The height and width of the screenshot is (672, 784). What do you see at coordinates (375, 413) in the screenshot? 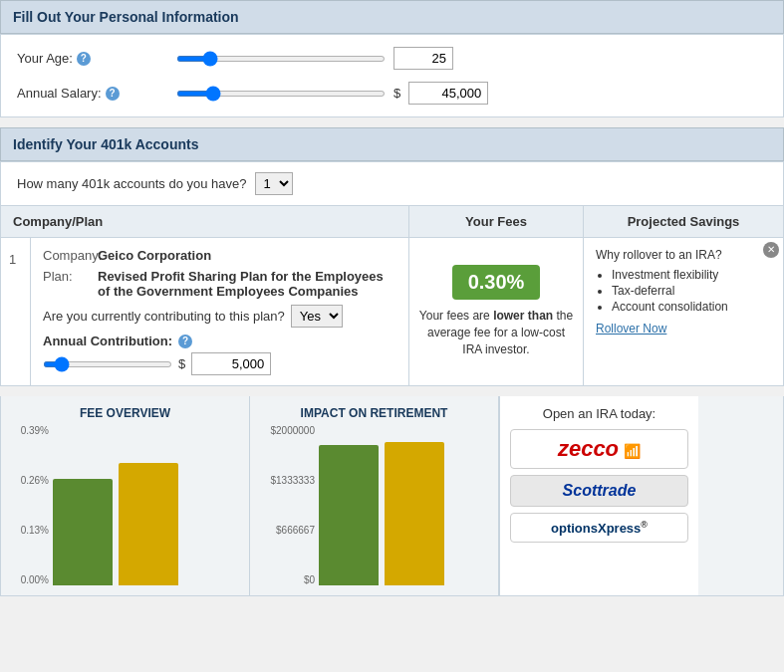
I see `impact-title: IMPACT ON RETIREMENT` at bounding box center [375, 413].